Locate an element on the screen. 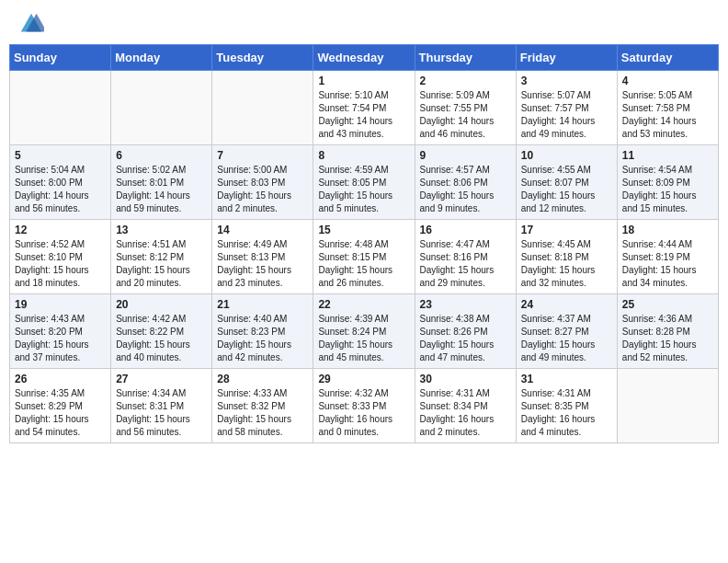 The width and height of the screenshot is (728, 563). day-number: 20 is located at coordinates (162, 304).